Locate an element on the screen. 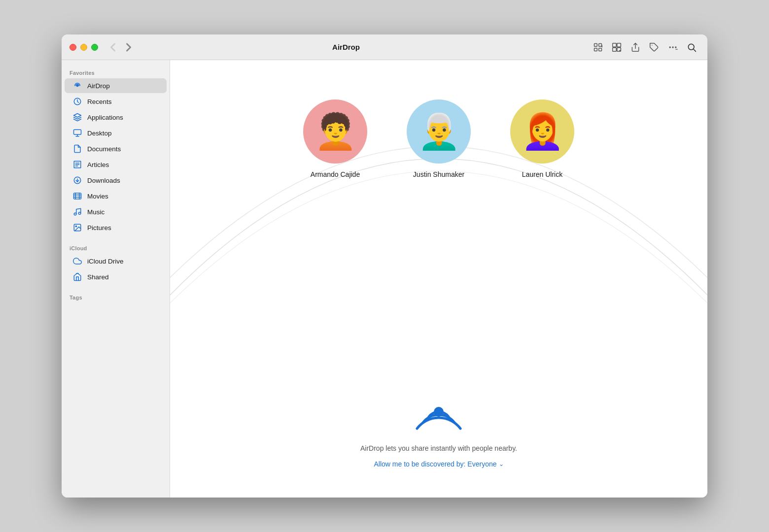 The width and height of the screenshot is (769, 532). tags-label: Tags is located at coordinates (115, 297).